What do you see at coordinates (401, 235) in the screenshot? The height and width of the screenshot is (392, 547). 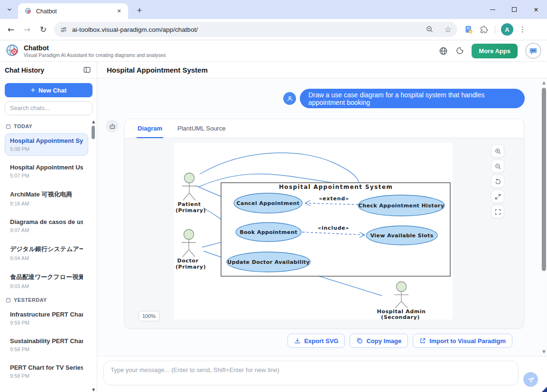 I see `svg-text: View Available Slots` at bounding box center [401, 235].